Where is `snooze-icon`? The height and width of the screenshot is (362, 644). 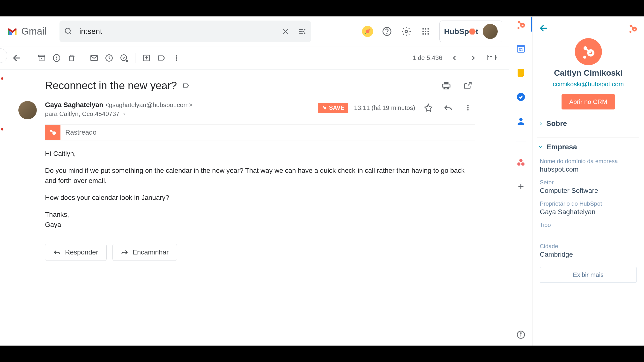 snooze-icon is located at coordinates (109, 58).